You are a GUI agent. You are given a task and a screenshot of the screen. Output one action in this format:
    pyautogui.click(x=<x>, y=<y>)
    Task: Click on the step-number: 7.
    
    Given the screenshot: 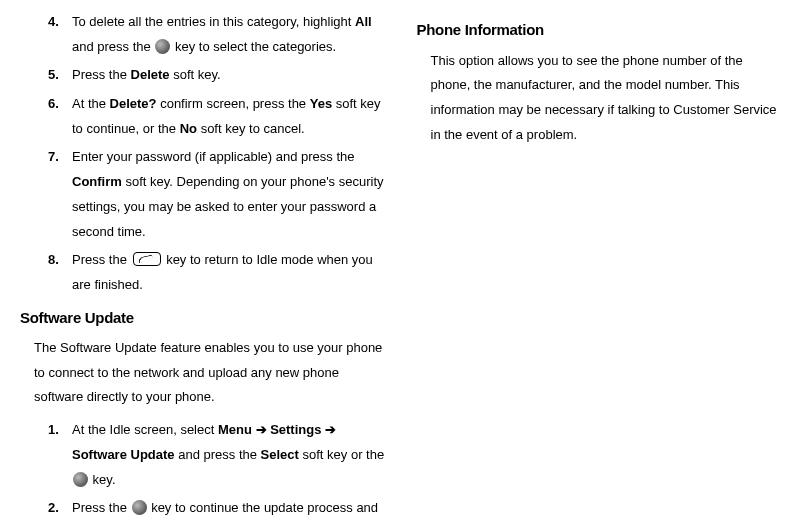 What is the action you would take?
    pyautogui.click(x=60, y=194)
    